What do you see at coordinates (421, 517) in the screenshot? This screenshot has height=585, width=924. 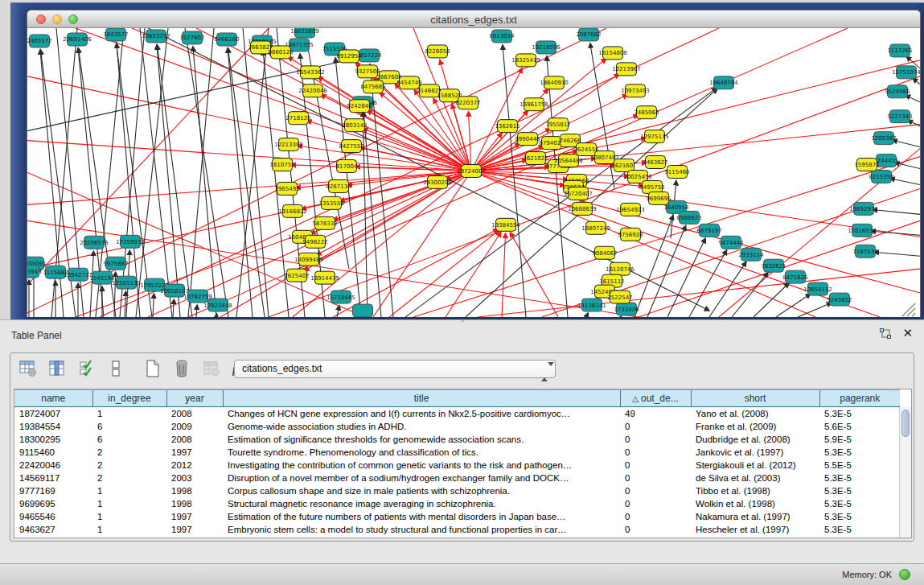 I see `table-cell: Estimation of the future numbers of pati…` at bounding box center [421, 517].